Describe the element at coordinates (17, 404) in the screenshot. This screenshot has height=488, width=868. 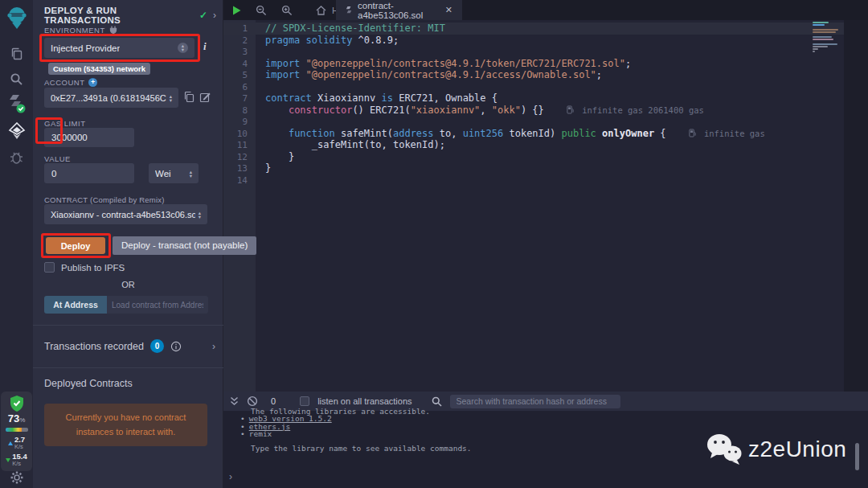
I see `shield-check-icon` at that location.